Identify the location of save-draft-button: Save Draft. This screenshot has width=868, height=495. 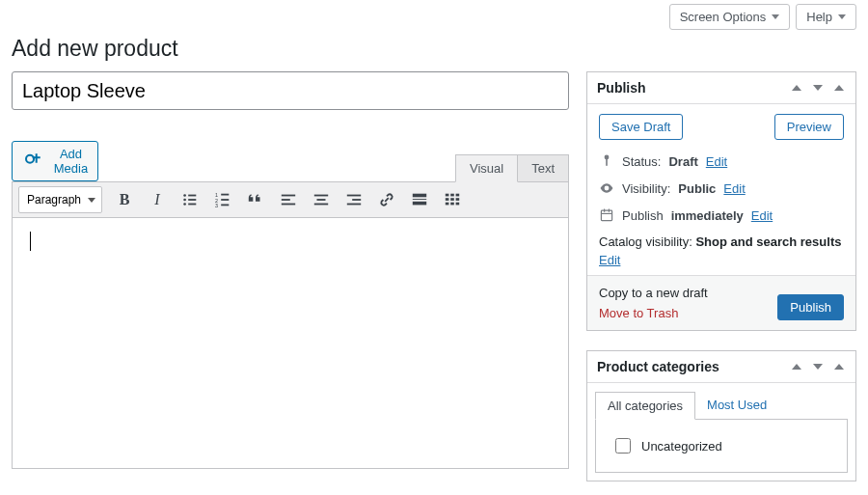
(640, 127).